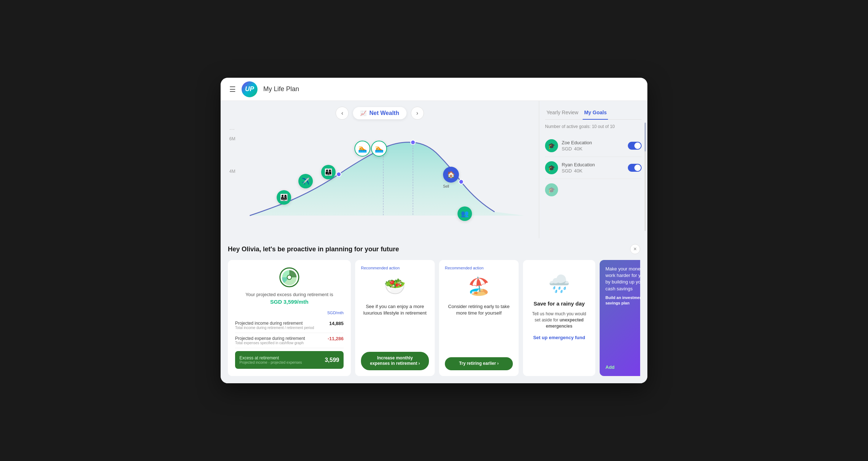 The height and width of the screenshot is (461, 868). Describe the element at coordinates (559, 318) in the screenshot. I see `rainy-day-card: 🌧️ Save for a rainy day Tell us how much…` at that location.